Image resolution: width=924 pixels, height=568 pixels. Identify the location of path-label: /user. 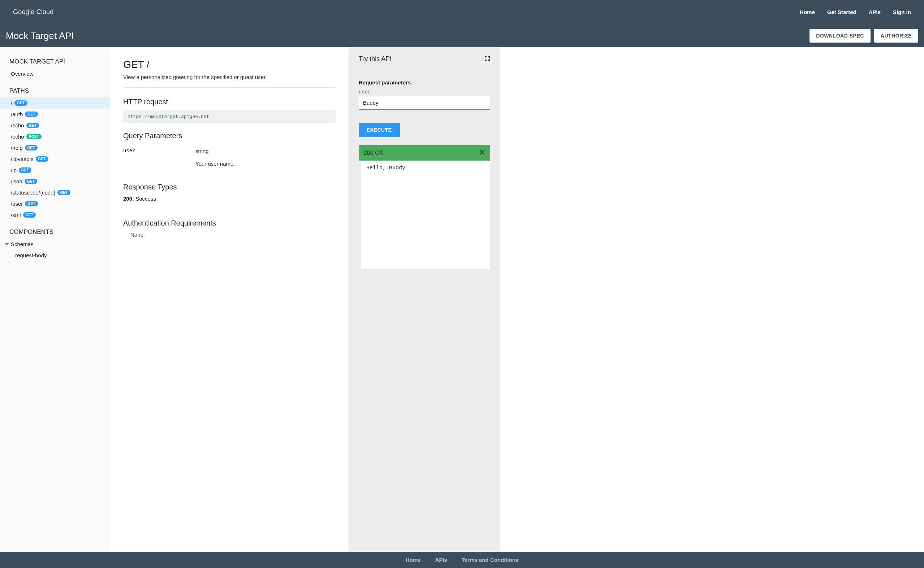
(17, 204).